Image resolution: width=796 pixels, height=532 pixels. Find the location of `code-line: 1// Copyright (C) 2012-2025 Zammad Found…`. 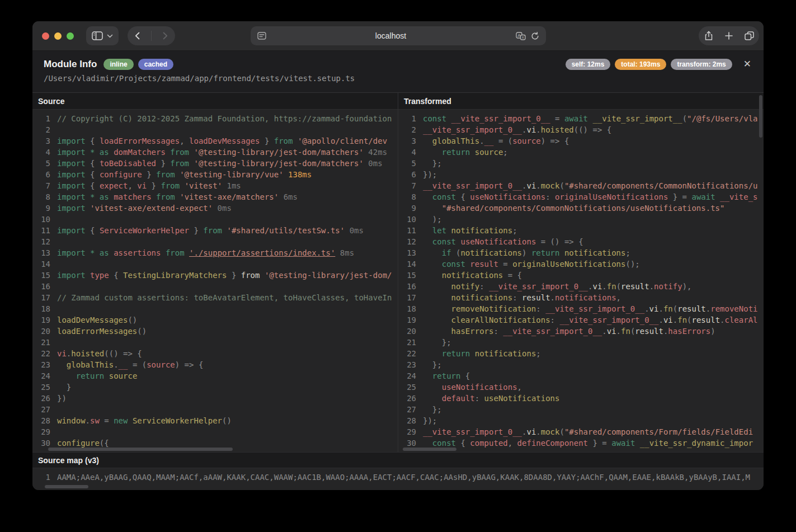

code-line: 1// Copyright (C) 2012-2025 Zammad Found… is located at coordinates (215, 119).